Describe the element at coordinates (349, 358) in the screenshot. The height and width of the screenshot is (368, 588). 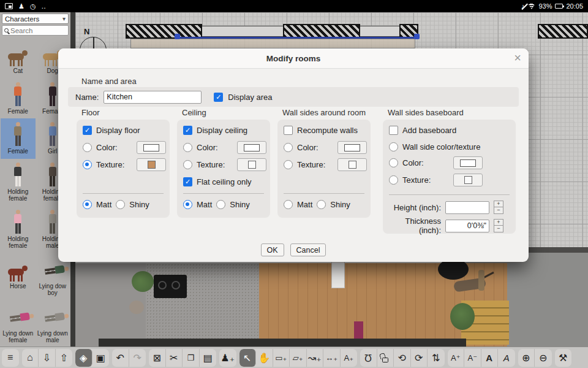
I see `add-text-icon: A₊` at that location.